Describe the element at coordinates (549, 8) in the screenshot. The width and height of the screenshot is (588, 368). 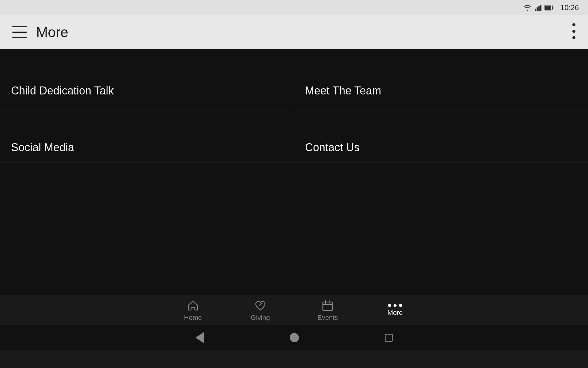
I see `battery-icon` at that location.